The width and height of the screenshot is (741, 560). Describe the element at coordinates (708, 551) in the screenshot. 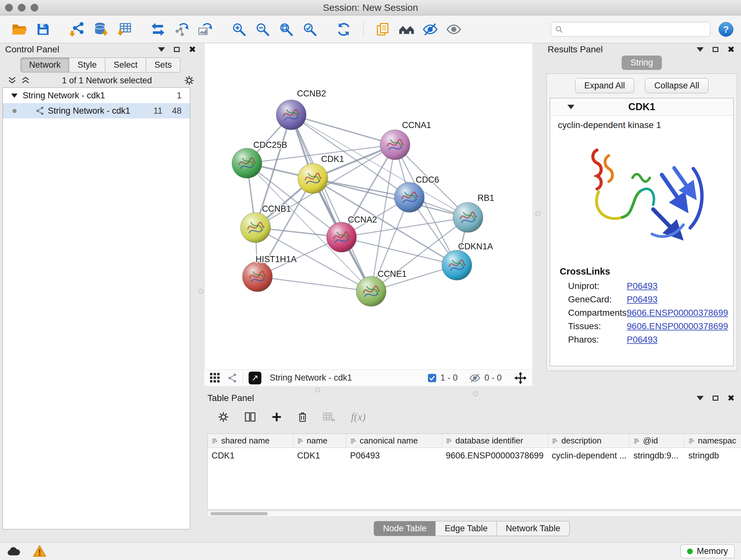

I see `memory-button: Memory` at that location.